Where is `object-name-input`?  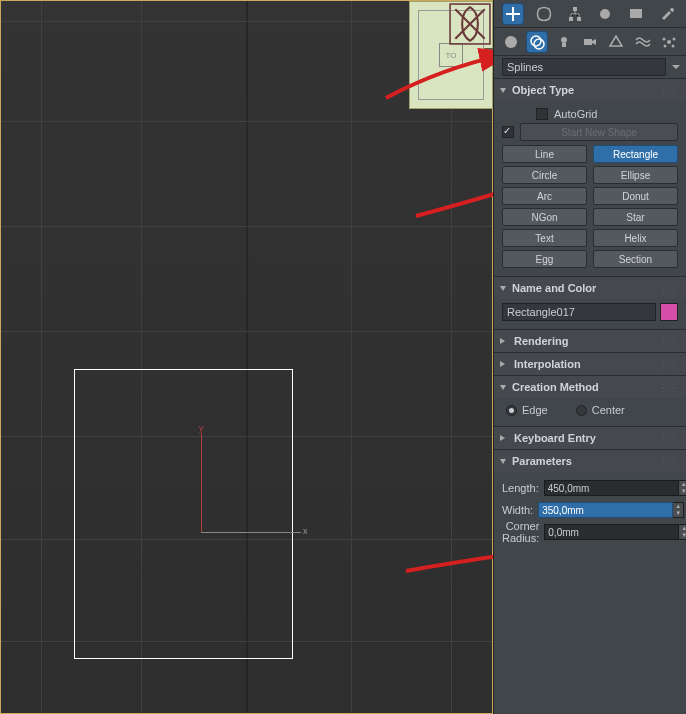 object-name-input is located at coordinates (579, 312).